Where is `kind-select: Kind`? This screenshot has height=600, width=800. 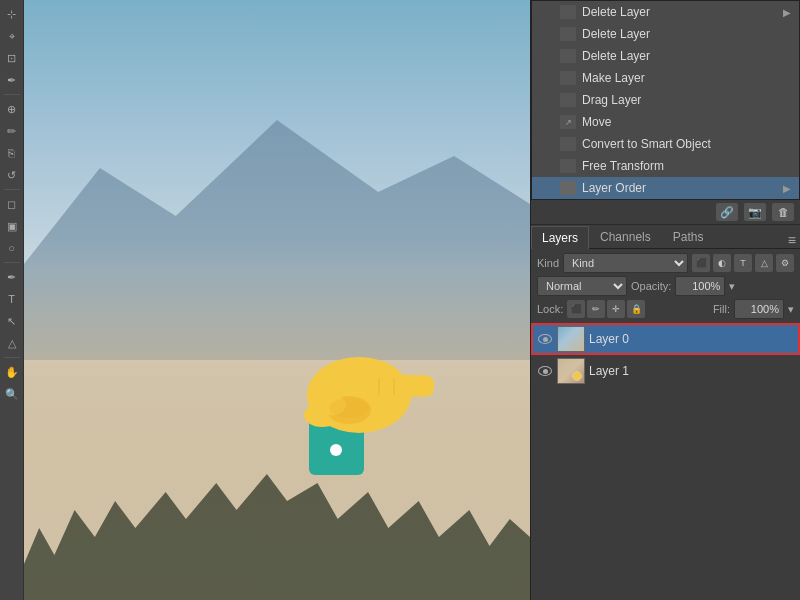 kind-select: Kind is located at coordinates (626, 263).